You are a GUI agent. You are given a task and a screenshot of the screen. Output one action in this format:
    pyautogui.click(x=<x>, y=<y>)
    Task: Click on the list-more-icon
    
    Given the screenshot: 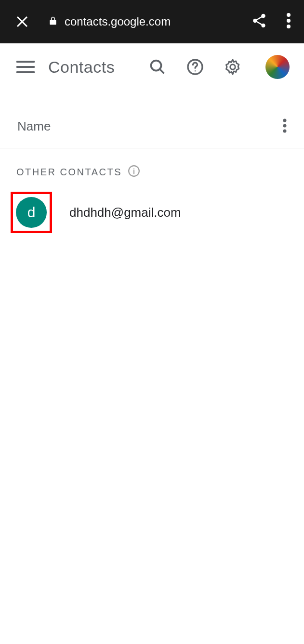 What is the action you would take?
    pyautogui.click(x=285, y=127)
    